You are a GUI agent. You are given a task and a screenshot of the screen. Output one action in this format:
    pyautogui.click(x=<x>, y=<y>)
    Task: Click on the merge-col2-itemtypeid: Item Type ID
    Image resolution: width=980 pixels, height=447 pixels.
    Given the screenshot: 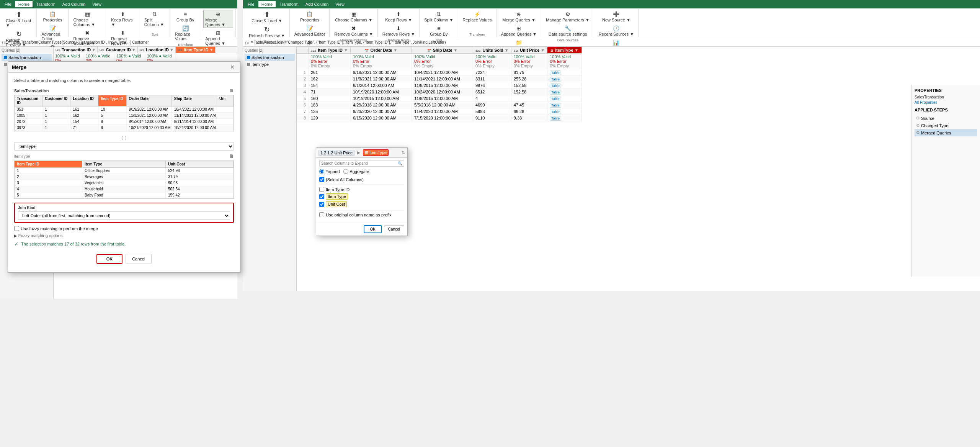 What is the action you would take?
    pyautogui.click(x=48, y=164)
    